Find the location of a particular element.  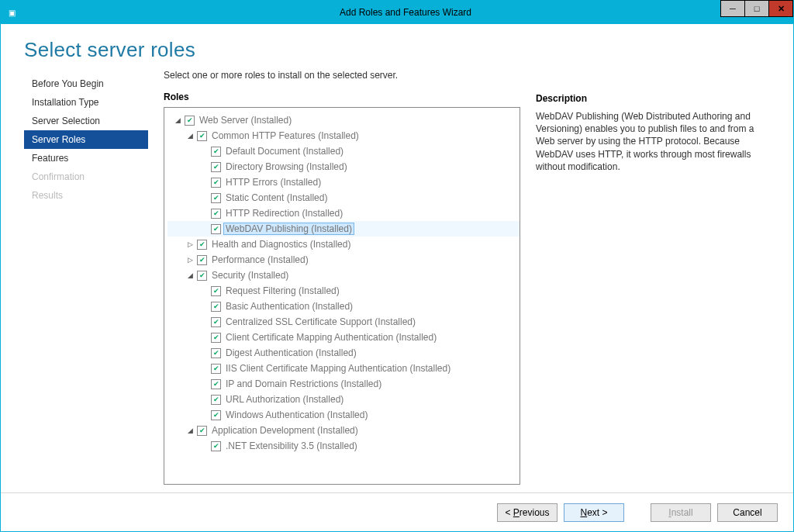

tree-node-label: URL Authorization (Installed) is located at coordinates (285, 399).